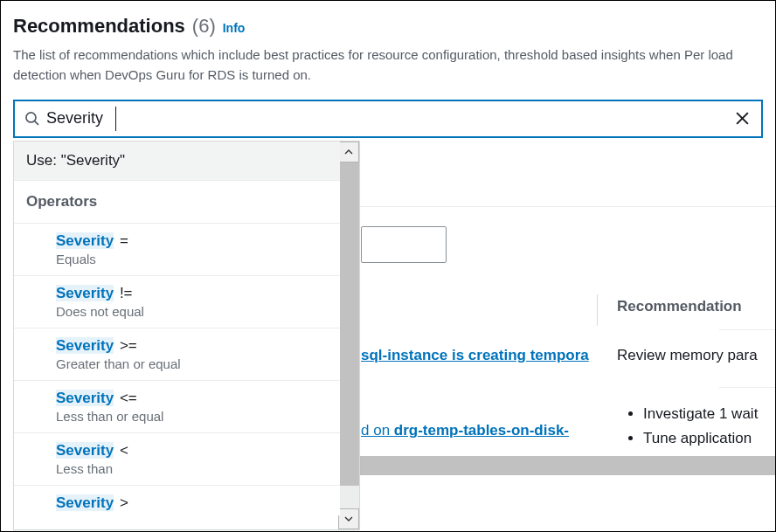 The width and height of the screenshot is (776, 532). What do you see at coordinates (234, 28) in the screenshot?
I see `info-link: Info` at bounding box center [234, 28].